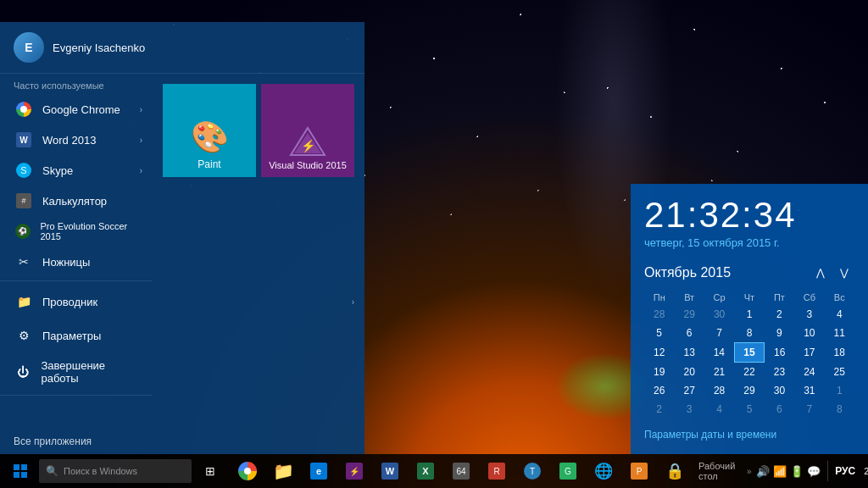  I want to click on taskbar-app-6: P, so click(639, 471).